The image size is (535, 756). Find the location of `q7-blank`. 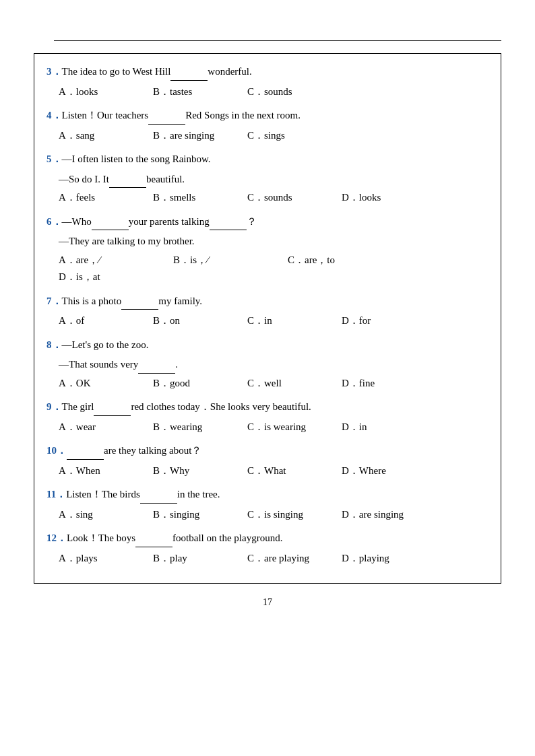

q7-blank is located at coordinates (140, 310).